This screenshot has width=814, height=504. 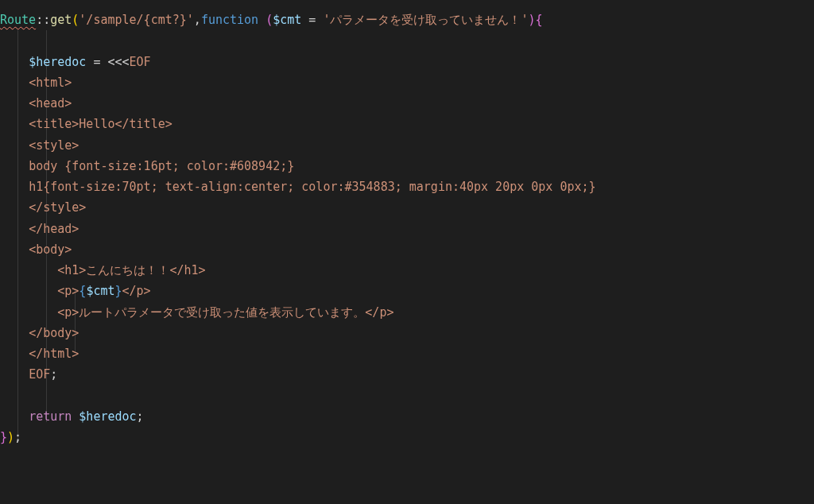 I want to click on code-line-13: <h1>こんにちは！！</h1>, so click(x=407, y=270).